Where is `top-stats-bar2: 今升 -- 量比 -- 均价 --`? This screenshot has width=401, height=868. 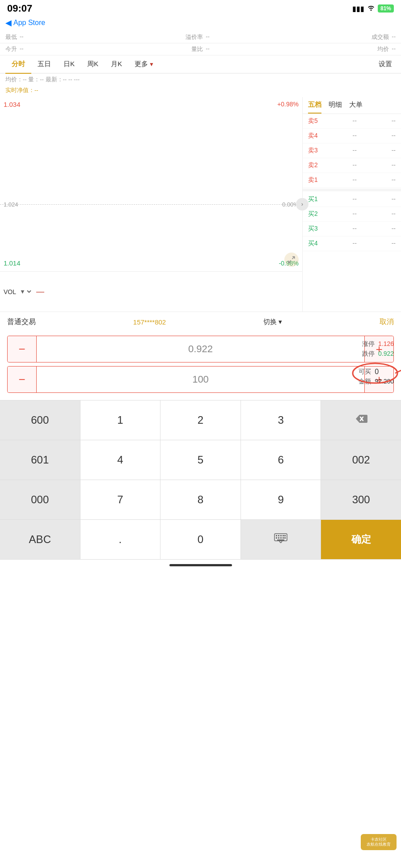
top-stats-bar2: 今升 -- 量比 -- 均价 -- is located at coordinates (200, 49).